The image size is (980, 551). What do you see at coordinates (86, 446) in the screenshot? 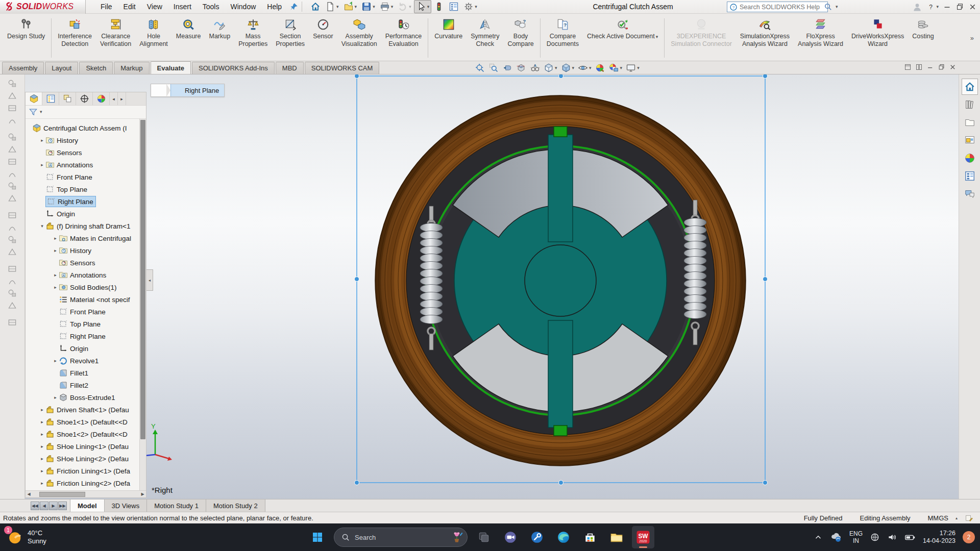
I see `tree-item-shoe-lining-1-defau: ▸SHoe Lining<1> (Defau` at bounding box center [86, 446].